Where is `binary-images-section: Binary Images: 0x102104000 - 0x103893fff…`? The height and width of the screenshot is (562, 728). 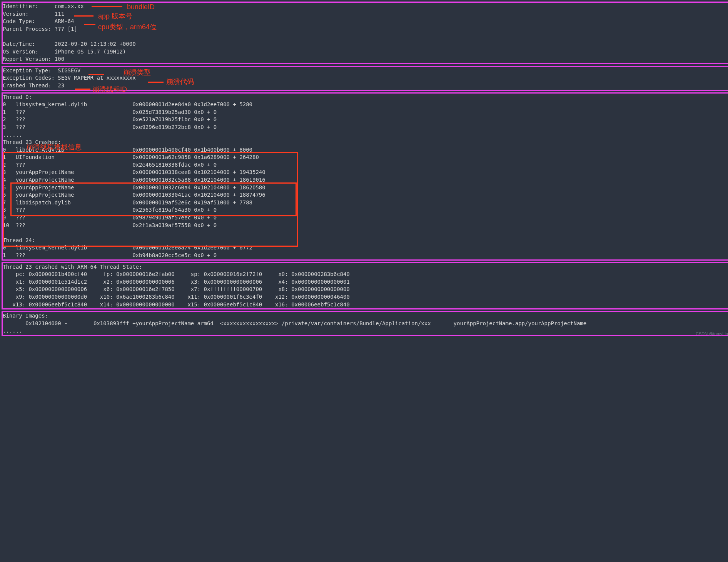
binary-images-section: Binary Images: 0x102104000 - 0x103893fff… is located at coordinates (365, 323).